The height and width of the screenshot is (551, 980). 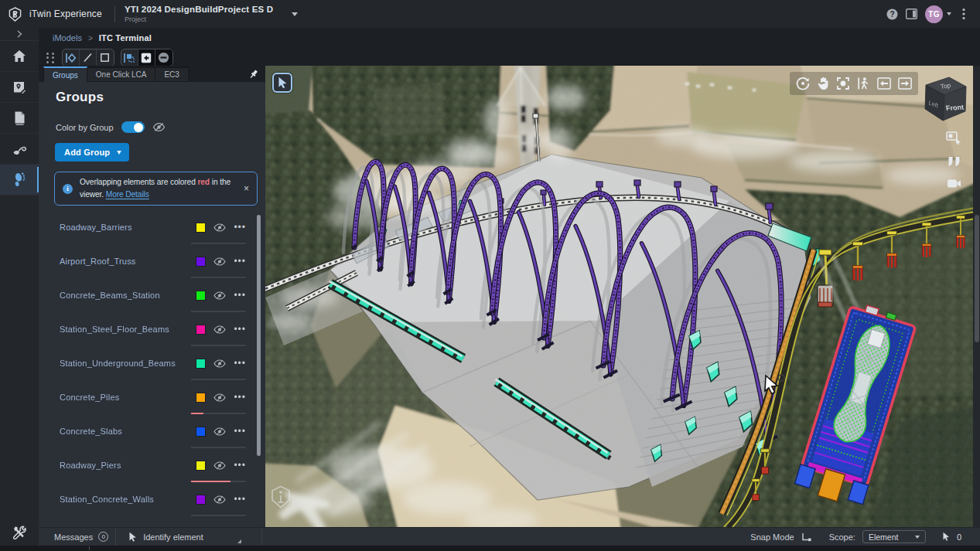 What do you see at coordinates (954, 108) in the screenshot?
I see `viewcube-front-label: Front` at bounding box center [954, 108].